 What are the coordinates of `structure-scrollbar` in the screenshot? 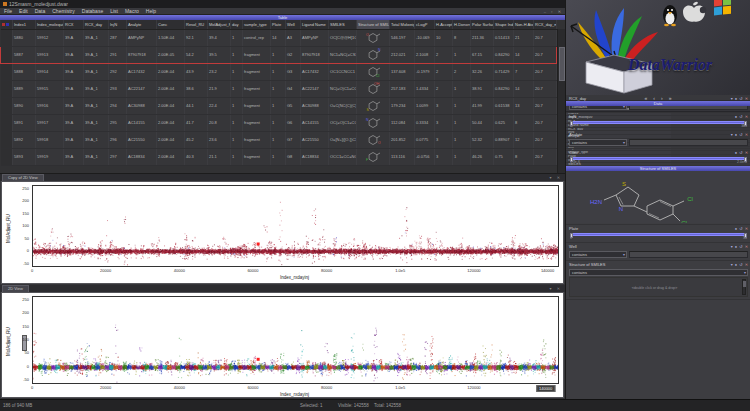 It's located at (744, 287).